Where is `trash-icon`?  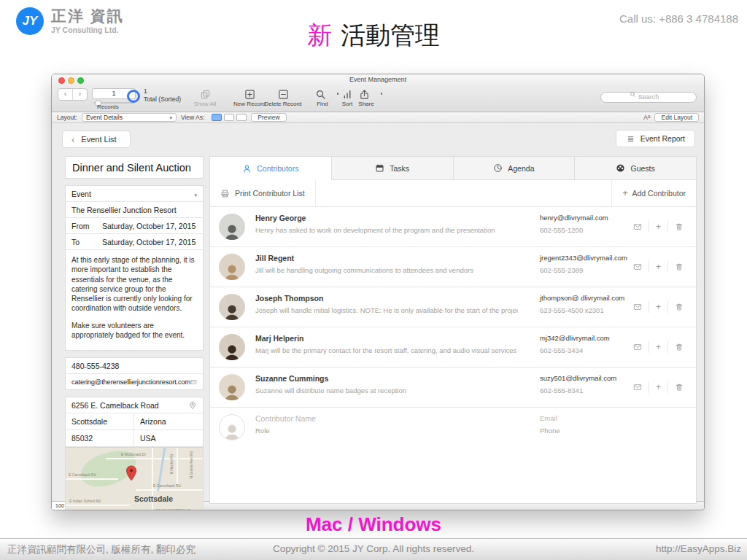
trash-icon is located at coordinates (679, 387).